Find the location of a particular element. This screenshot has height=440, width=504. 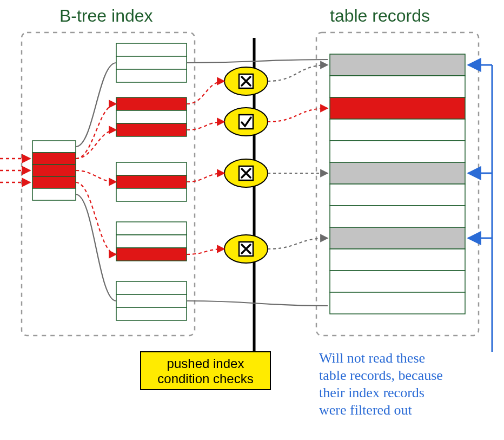

condition-label-line2: condition checks is located at coordinates (205, 379).